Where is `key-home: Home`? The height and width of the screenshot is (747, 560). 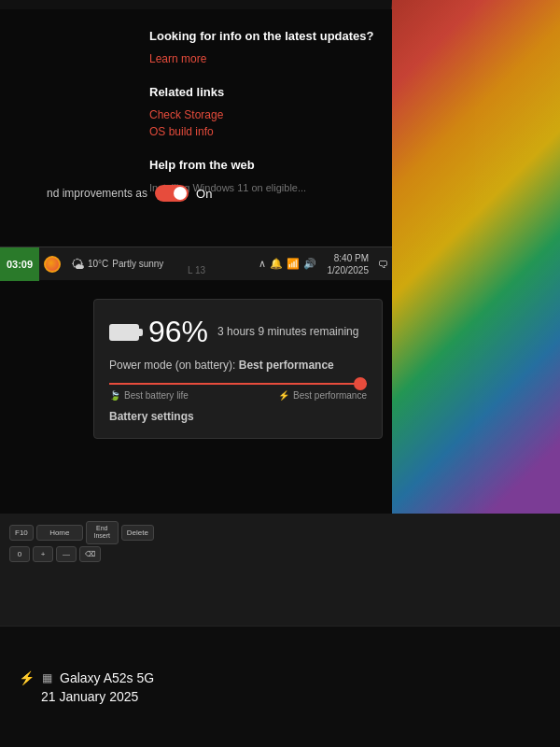
key-home: Home is located at coordinates (60, 532).